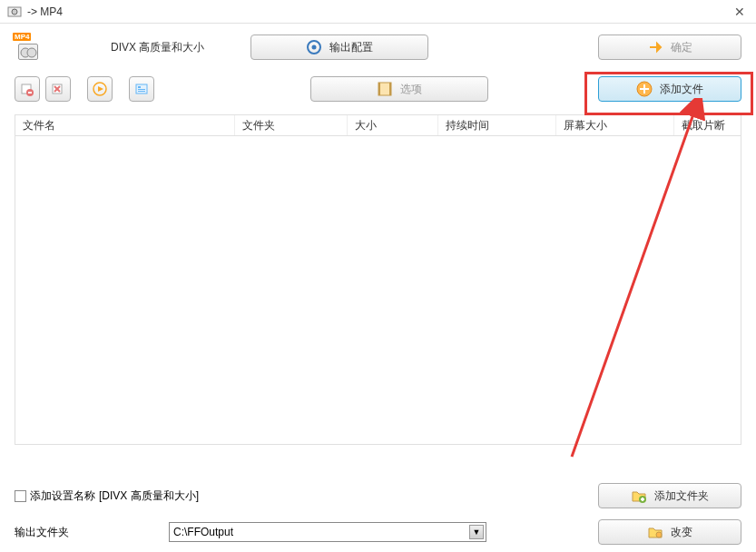  What do you see at coordinates (670, 496) in the screenshot?
I see `add-folder-button: 添加文件夹` at bounding box center [670, 496].